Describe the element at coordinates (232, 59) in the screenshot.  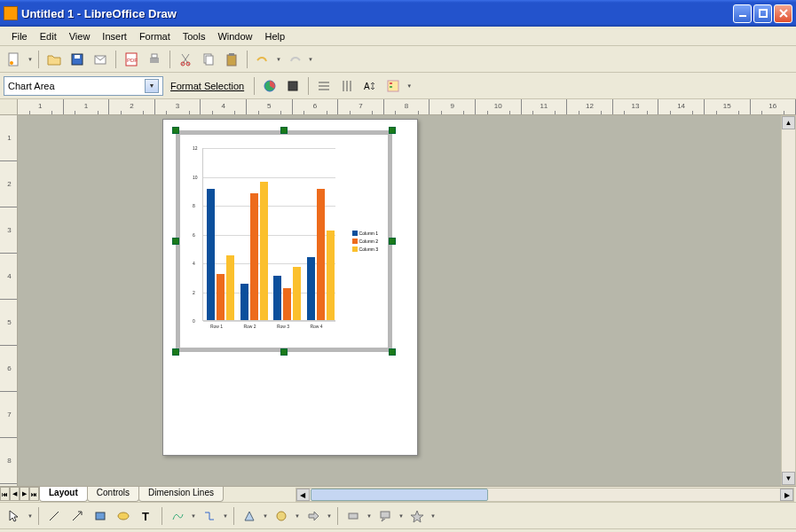
I see `paste-button` at that location.